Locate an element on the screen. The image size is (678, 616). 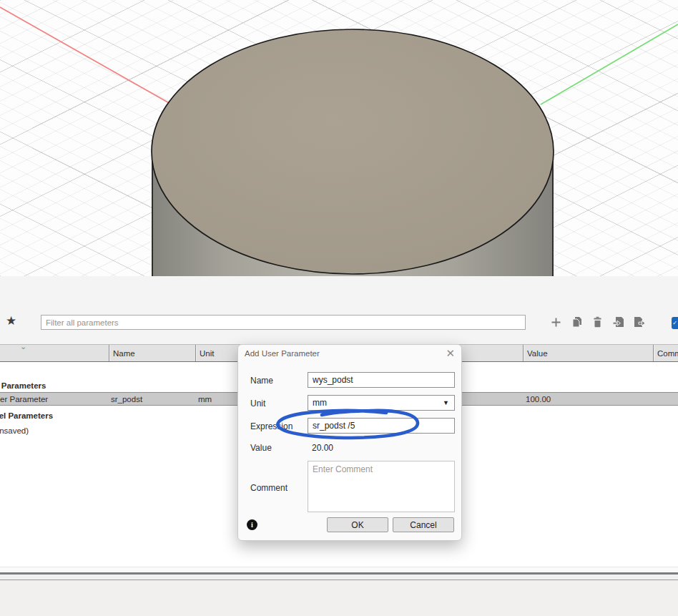
panel-bottom-divider is located at coordinates (339, 569).